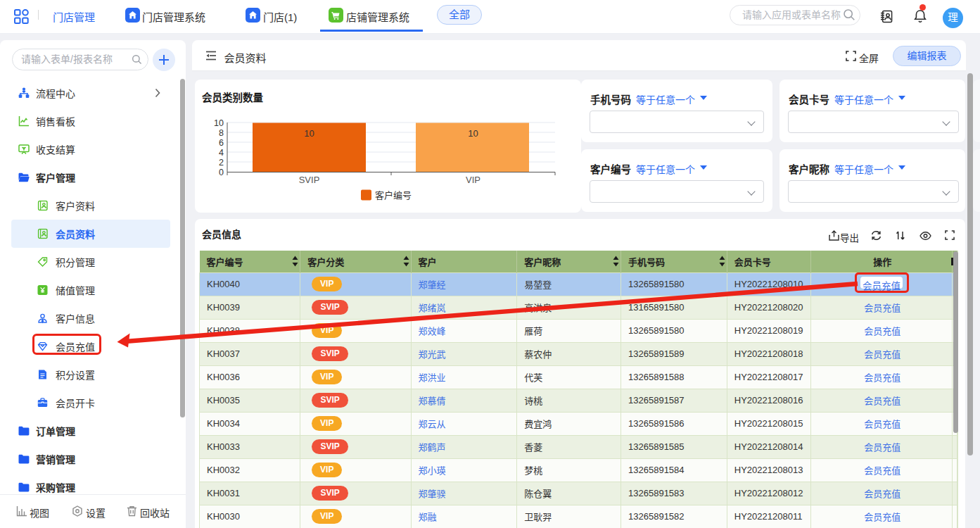 The height and width of the screenshot is (528, 980). What do you see at coordinates (221, 153) in the screenshot?
I see `svg-text: 4` at bounding box center [221, 153].